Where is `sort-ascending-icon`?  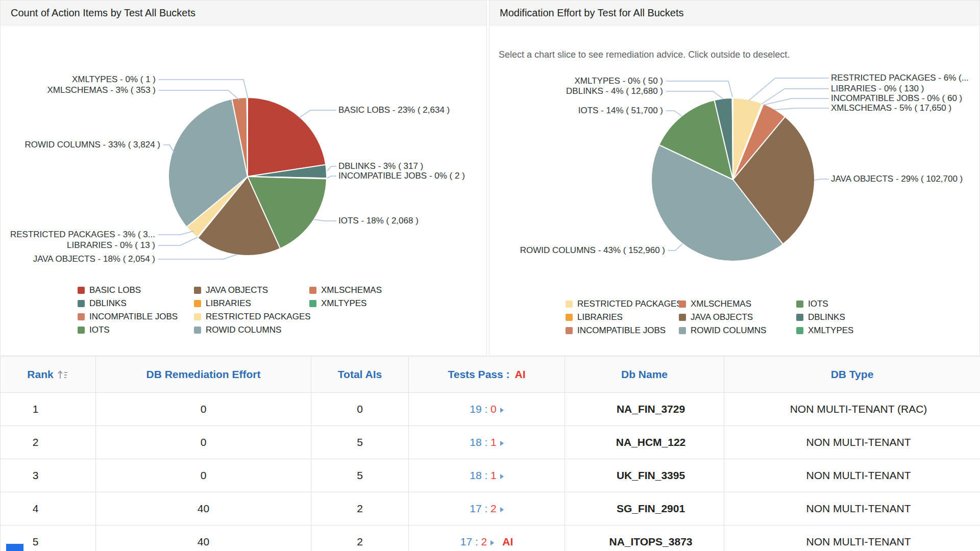
sort-ascending-icon is located at coordinates (63, 374).